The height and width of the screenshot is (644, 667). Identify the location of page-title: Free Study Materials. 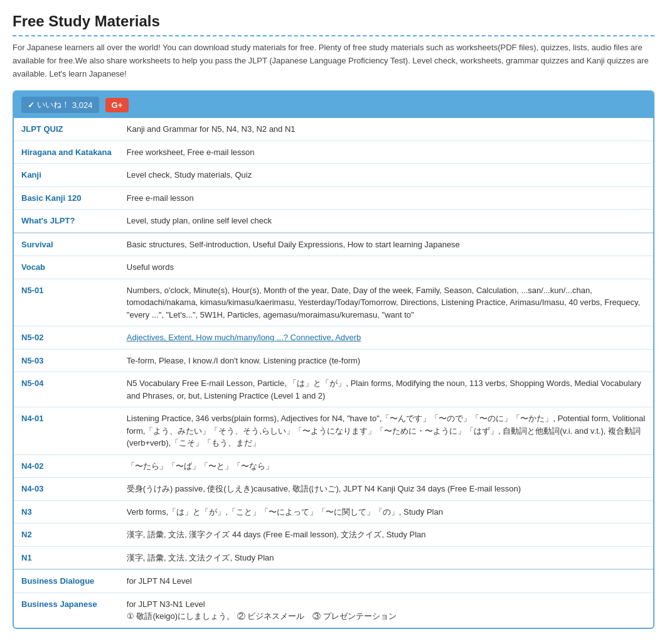
(334, 24).